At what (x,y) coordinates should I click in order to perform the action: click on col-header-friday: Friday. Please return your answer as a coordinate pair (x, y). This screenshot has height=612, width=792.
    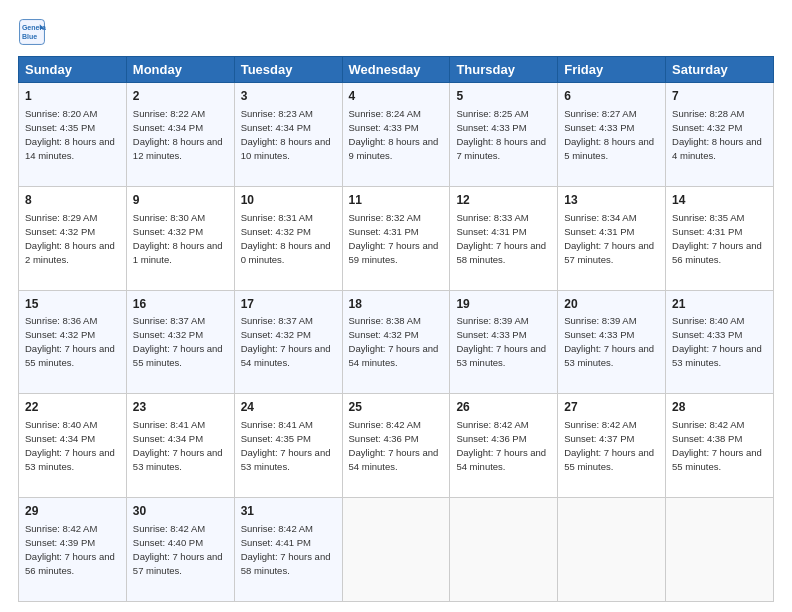
    Looking at the image, I should click on (612, 70).